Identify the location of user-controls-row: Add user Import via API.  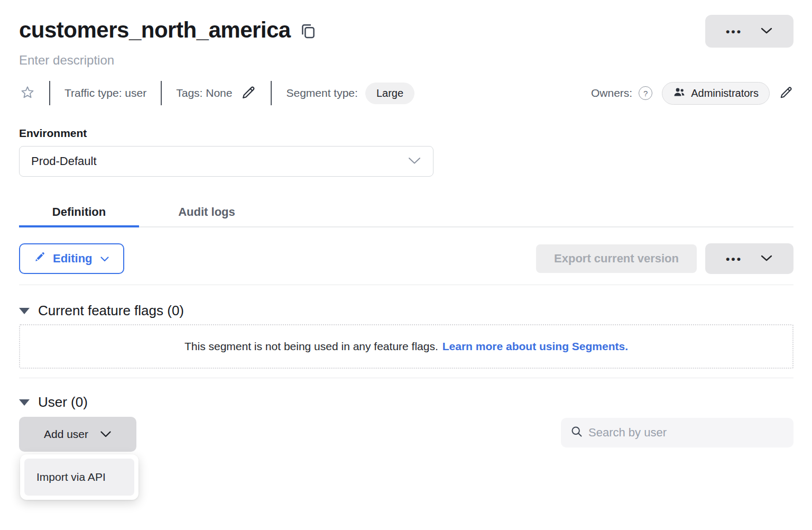
(406, 434).